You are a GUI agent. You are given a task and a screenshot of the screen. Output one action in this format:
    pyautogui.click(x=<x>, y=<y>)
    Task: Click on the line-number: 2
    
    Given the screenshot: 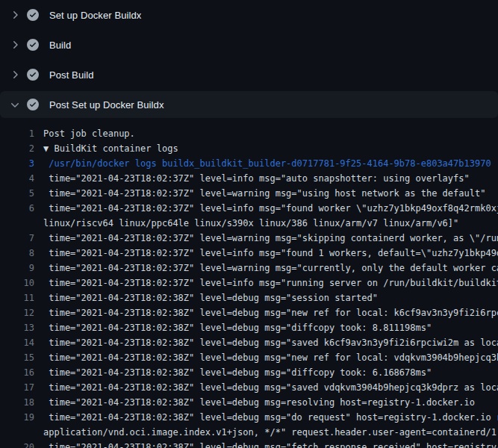 What is the action you would take?
    pyautogui.click(x=17, y=149)
    